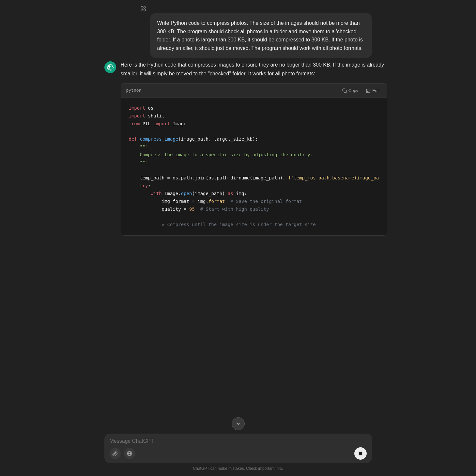  Describe the element at coordinates (115, 453) in the screenshot. I see `attach-button` at that location.